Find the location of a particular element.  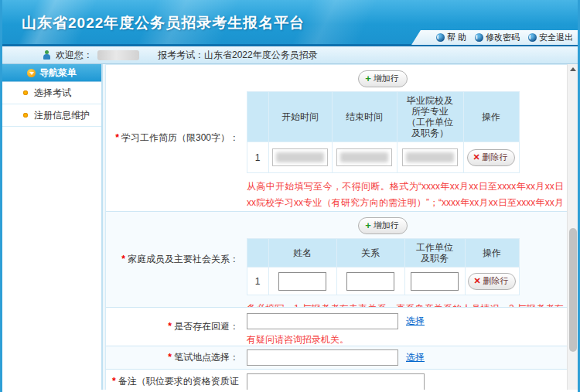

resume-school-input is located at coordinates (430, 158).